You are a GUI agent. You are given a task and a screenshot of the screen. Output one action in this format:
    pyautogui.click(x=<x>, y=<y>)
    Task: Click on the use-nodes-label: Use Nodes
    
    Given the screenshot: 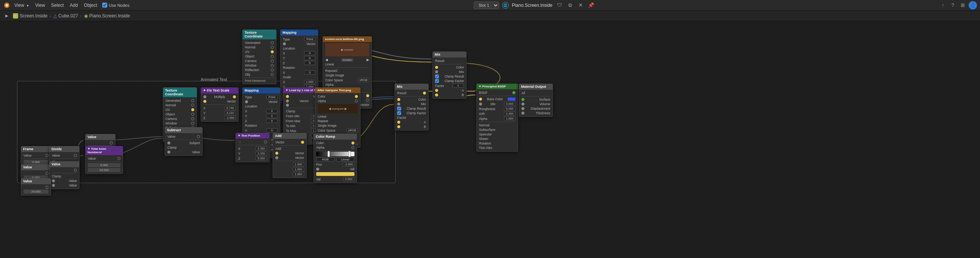 What is the action you would take?
    pyautogui.click(x=119, y=5)
    